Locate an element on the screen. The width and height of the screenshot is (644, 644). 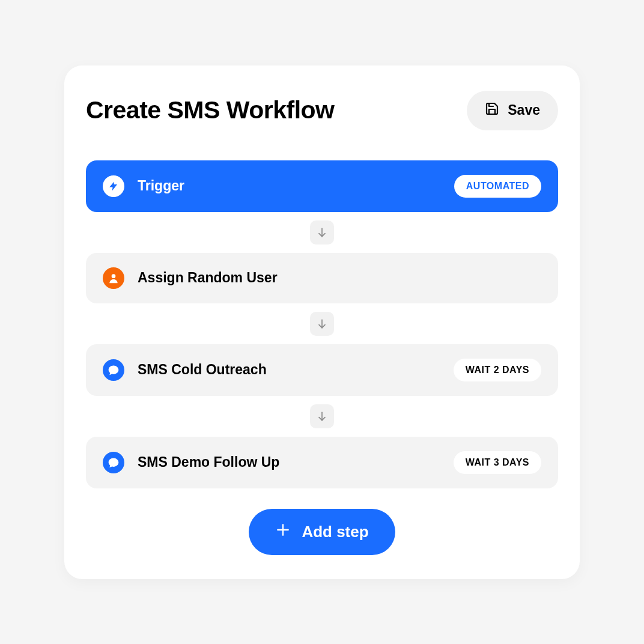
step-cold-outreach: SMS Cold Outreach WAIT 2 DAYS is located at coordinates (322, 370).